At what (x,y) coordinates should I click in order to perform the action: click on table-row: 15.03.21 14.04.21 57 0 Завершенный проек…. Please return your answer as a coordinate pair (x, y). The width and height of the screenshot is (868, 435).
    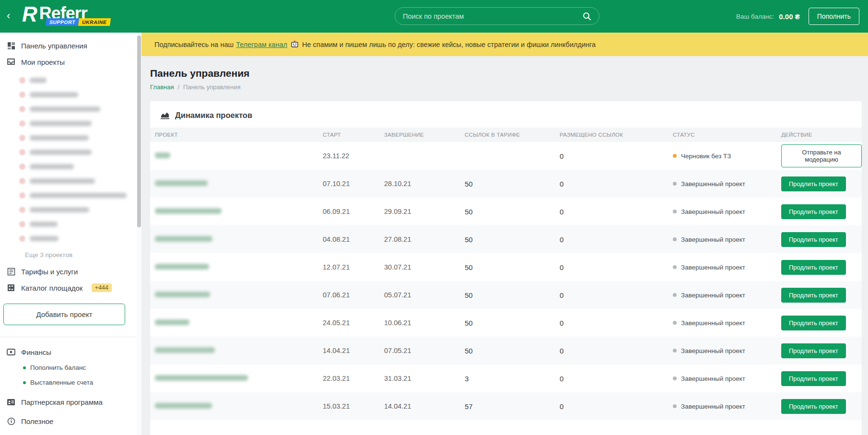
    Looking at the image, I should click on (506, 406).